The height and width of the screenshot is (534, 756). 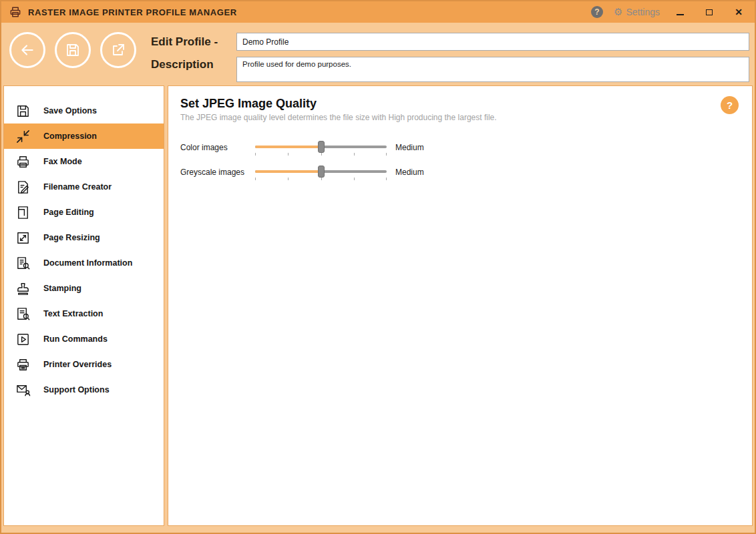 What do you see at coordinates (88, 263) in the screenshot?
I see `sidebar-item-label: Document Information` at bounding box center [88, 263].